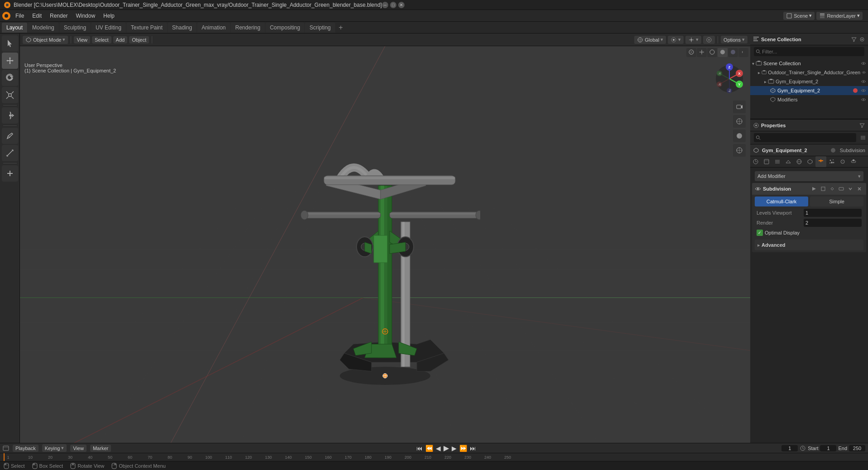 The height and width of the screenshot is (470, 868). What do you see at coordinates (814, 189) in the screenshot?
I see `modifier-render-icon` at bounding box center [814, 189].